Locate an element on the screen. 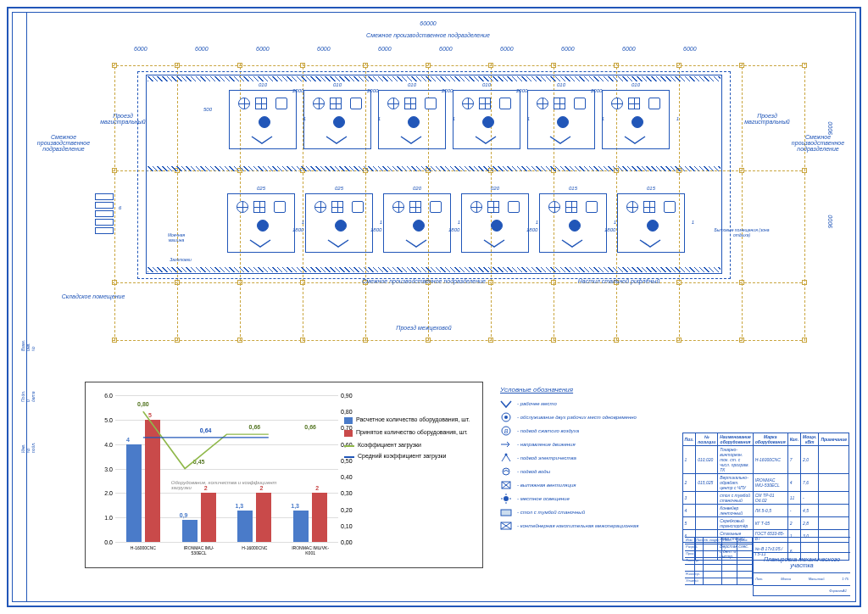 The width and height of the screenshot is (868, 614). tb-grid-cell: № докум. is located at coordinates (713, 541).